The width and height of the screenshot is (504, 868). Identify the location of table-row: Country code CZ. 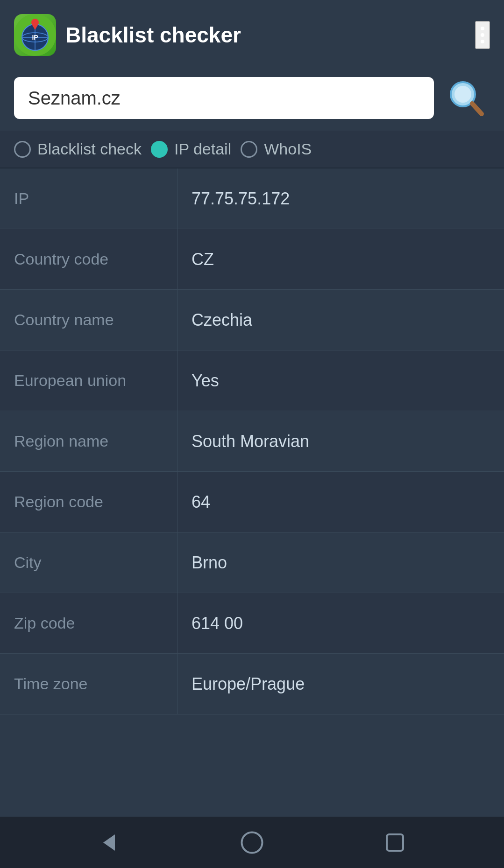
(252, 259).